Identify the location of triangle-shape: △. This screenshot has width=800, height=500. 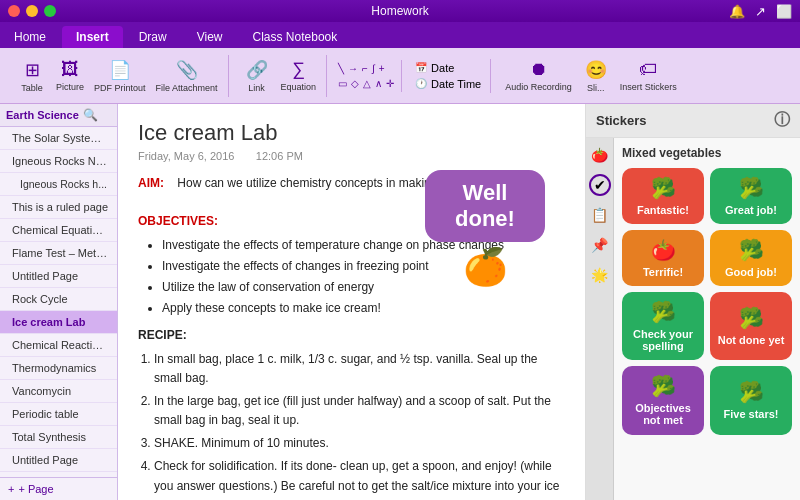
(367, 84).